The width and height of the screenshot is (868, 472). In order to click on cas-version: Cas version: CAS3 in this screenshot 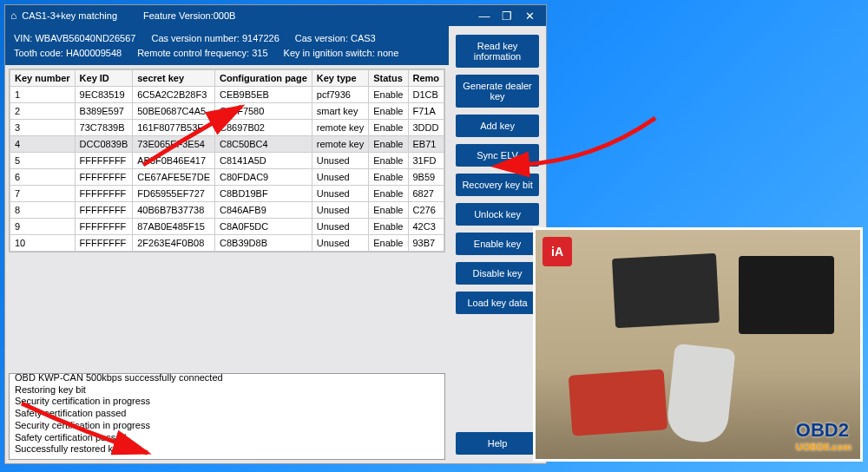, I will do `click(335, 38)`.